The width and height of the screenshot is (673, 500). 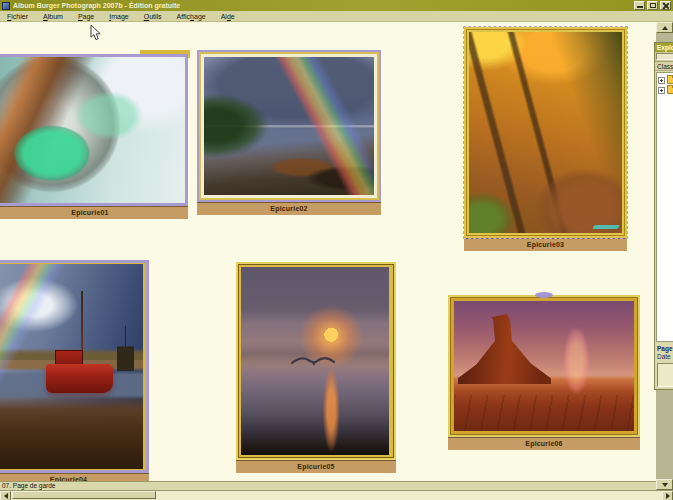 I want to click on scroll-left-button, so click(x=6, y=496).